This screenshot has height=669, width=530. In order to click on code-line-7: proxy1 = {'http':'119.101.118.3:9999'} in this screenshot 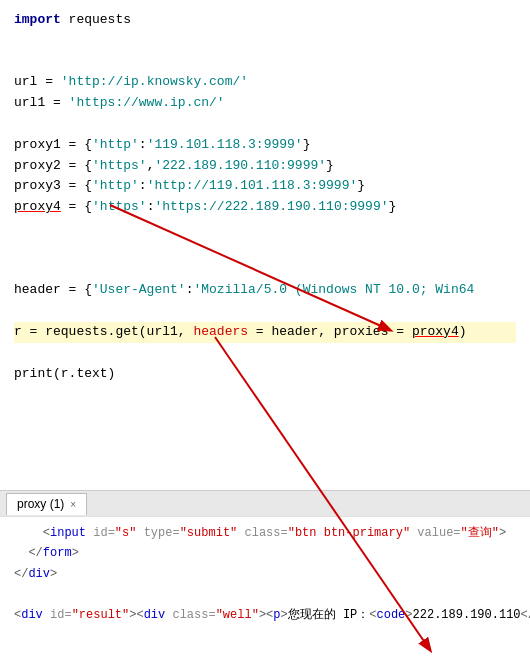, I will do `click(265, 146)`.